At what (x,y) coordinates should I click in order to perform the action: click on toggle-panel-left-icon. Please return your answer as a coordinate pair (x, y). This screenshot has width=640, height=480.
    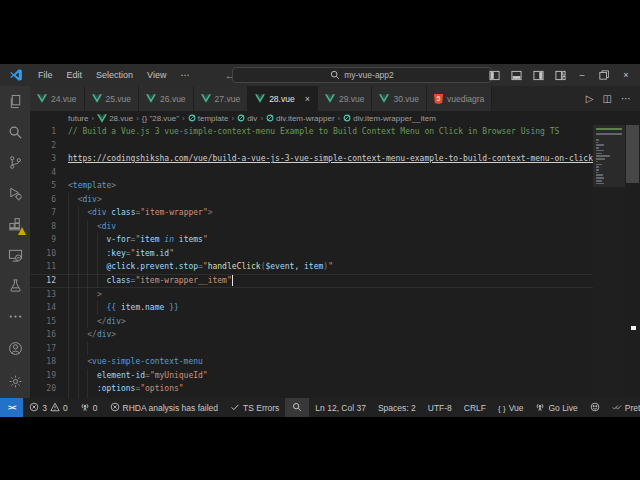
    Looking at the image, I should click on (494, 75).